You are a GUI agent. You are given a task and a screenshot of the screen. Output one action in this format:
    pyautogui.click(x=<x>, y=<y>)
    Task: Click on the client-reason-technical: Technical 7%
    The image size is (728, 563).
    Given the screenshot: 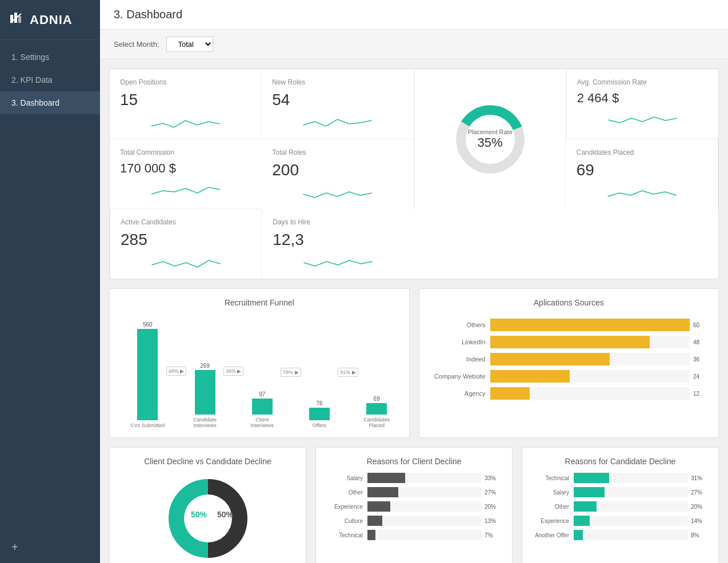 What is the action you would take?
    pyautogui.click(x=414, y=535)
    